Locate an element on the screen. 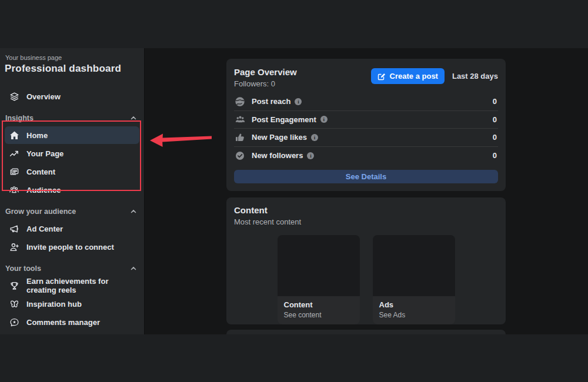 The height and width of the screenshot is (382, 588). stat-row-post-engagement: Post Engagement i 0 is located at coordinates (366, 120).